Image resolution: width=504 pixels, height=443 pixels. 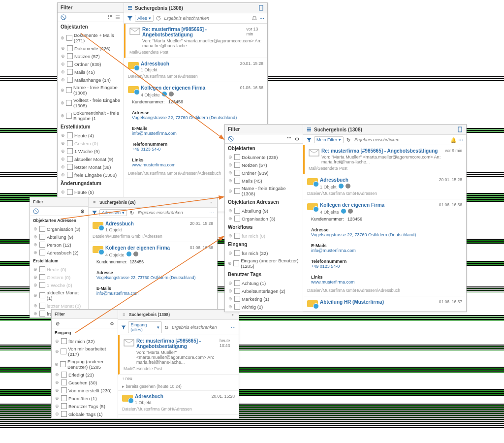 I want to click on filter-row: ⊕Marketing (1), so click(x=264, y=299).